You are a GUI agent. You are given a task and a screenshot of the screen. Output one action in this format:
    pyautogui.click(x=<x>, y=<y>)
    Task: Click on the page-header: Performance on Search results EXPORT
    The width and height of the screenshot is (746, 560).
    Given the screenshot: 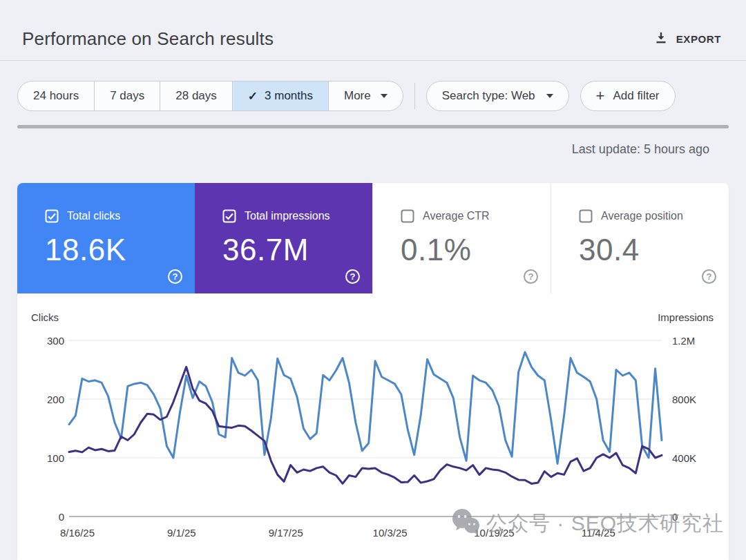 What is the action you would take?
    pyautogui.click(x=373, y=30)
    